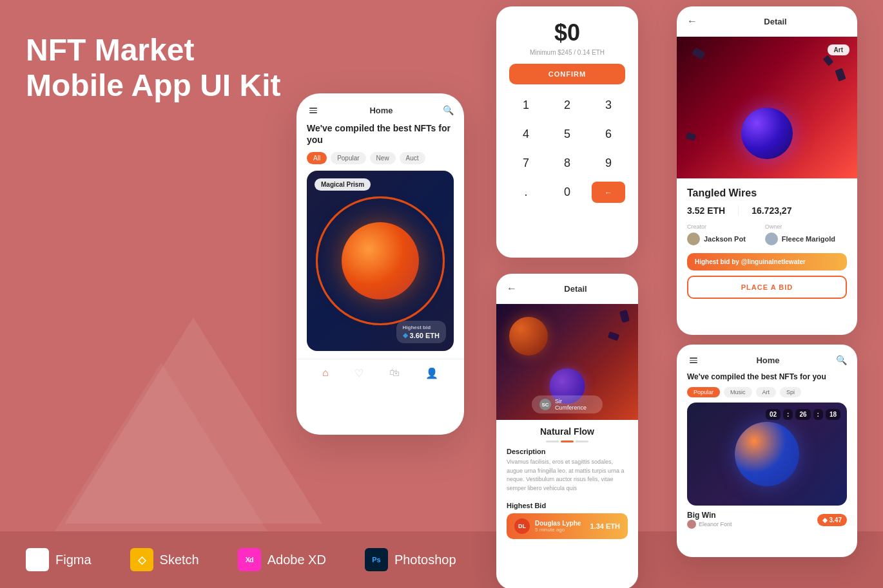 The image size is (883, 588). What do you see at coordinates (819, 415) in the screenshot?
I see `timer-sep2: :` at bounding box center [819, 415].